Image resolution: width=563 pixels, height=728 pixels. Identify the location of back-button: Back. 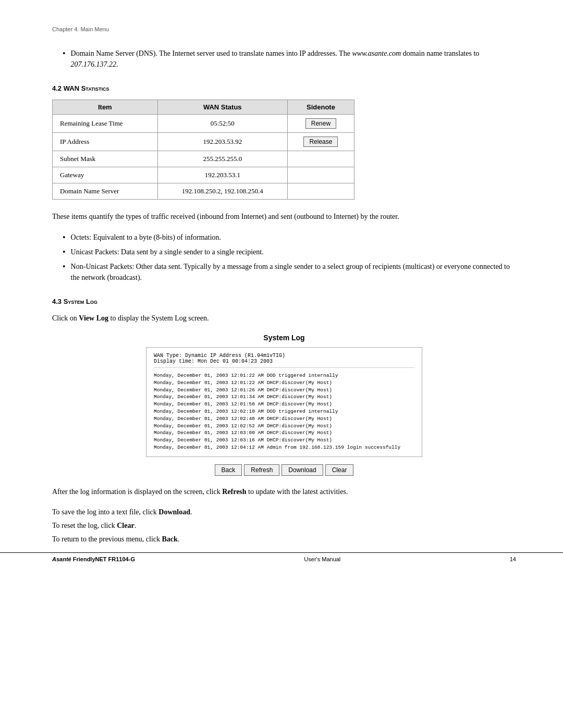
(228, 470).